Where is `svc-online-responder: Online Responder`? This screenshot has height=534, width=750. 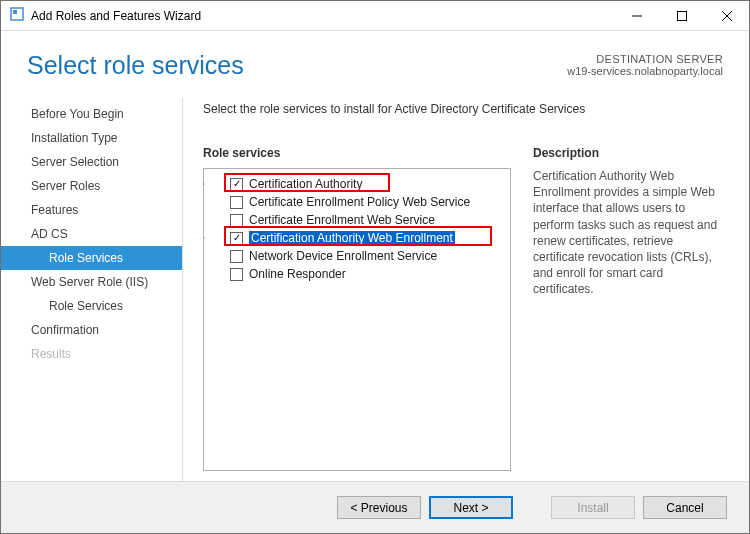 svc-online-responder: Online Responder is located at coordinates (357, 274).